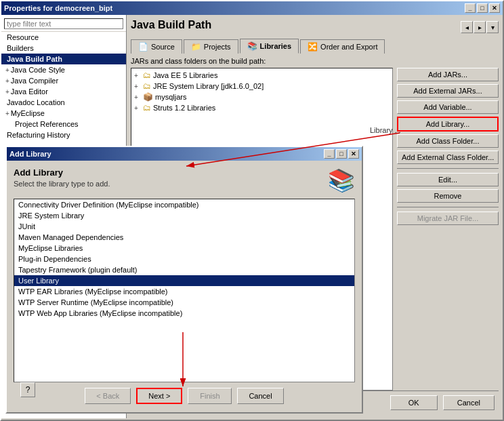  Describe the element at coordinates (252, 46) in the screenshot. I see `libraries-tab-icon: 📚` at that location.